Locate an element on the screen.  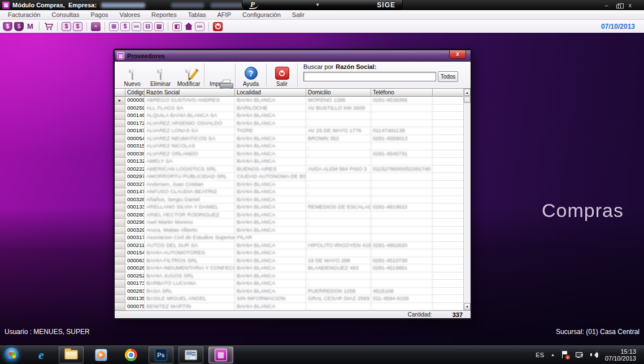
table-row: 000132AMELY SABAHIA BLANCA is located at coordinates (289, 162).